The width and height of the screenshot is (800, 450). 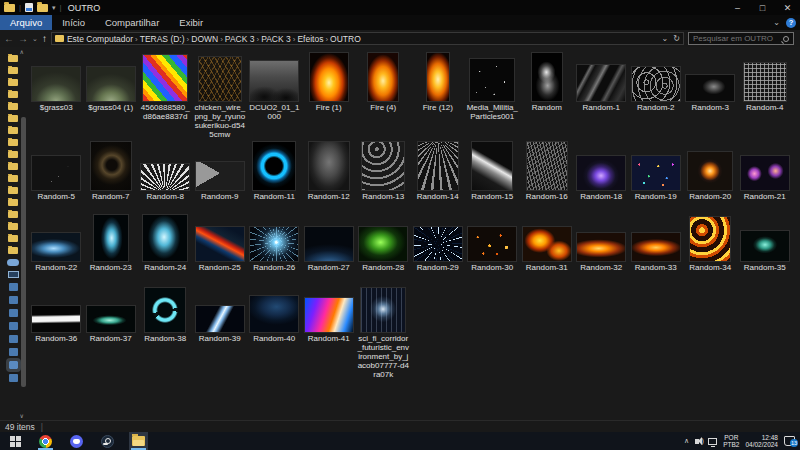 What do you see at coordinates (762, 8) in the screenshot?
I see `maximize-button: □` at bounding box center [762, 8].